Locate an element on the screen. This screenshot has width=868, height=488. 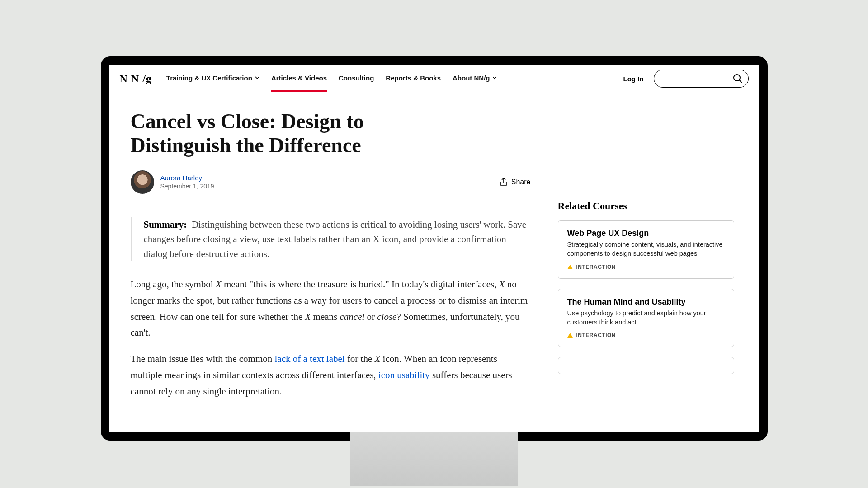
course-card-partial is located at coordinates (646, 366).